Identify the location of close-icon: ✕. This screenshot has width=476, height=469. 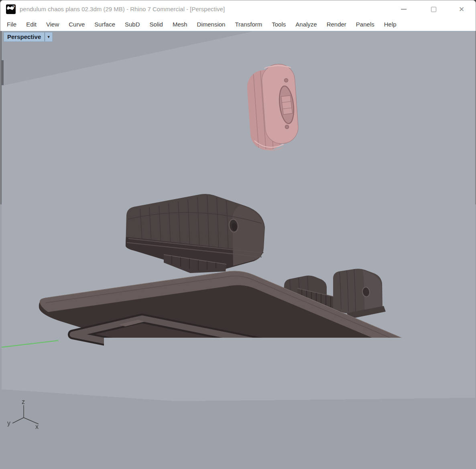
(462, 10).